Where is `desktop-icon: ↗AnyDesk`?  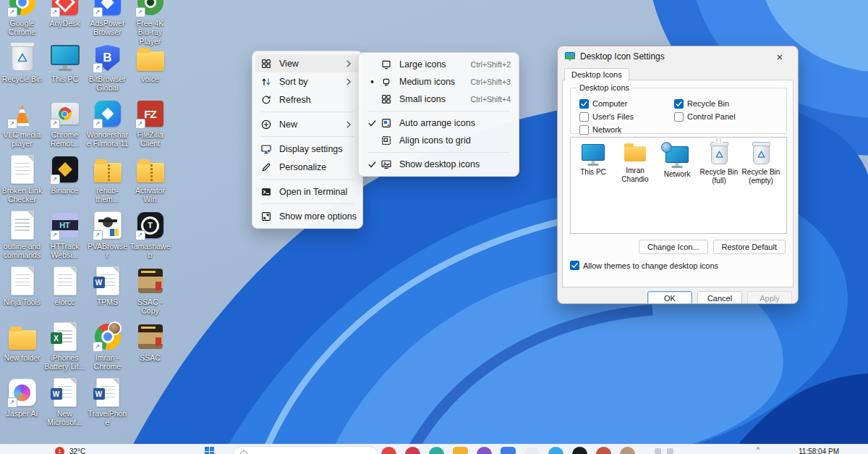 desktop-icon: ↗AnyDesk is located at coordinates (65, 21).